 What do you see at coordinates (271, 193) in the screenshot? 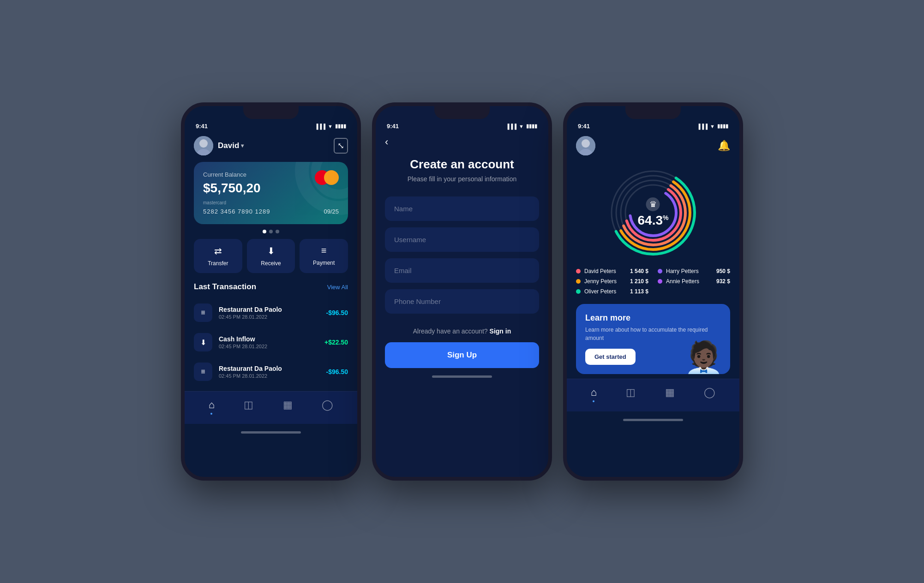
I see `bank-card: Current Balance $5,750,20 mastercard 528…` at bounding box center [271, 193].